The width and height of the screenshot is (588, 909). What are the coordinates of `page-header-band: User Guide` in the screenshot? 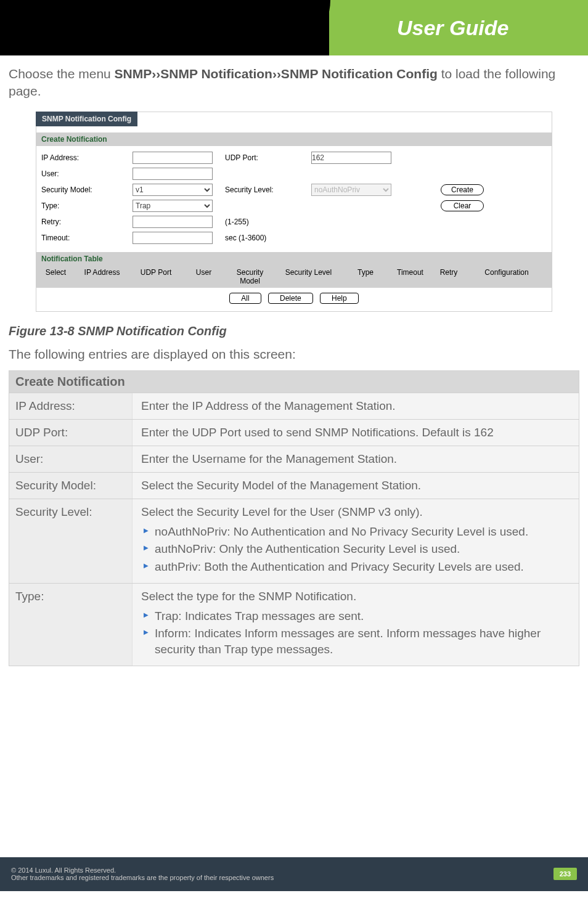 It's located at (294, 28).